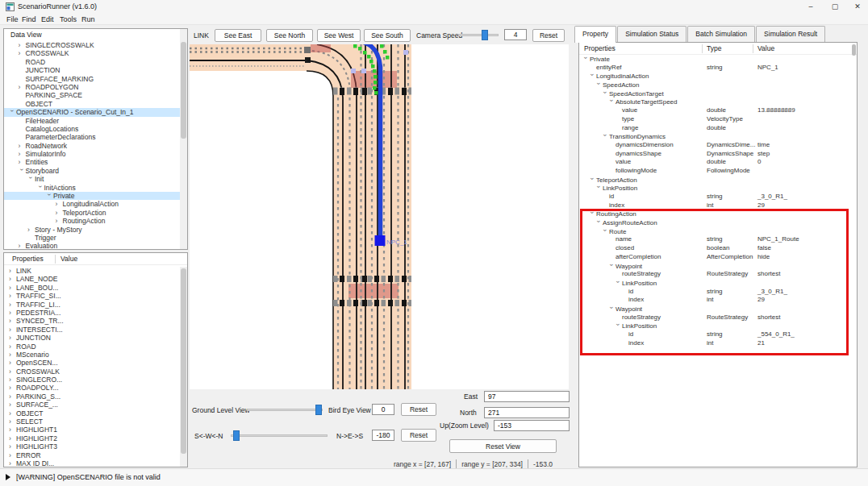 Image resolution: width=868 pixels, height=486 pixels. Describe the element at coordinates (419, 435) in the screenshot. I see `rotation-reset-button: Reset` at that location.